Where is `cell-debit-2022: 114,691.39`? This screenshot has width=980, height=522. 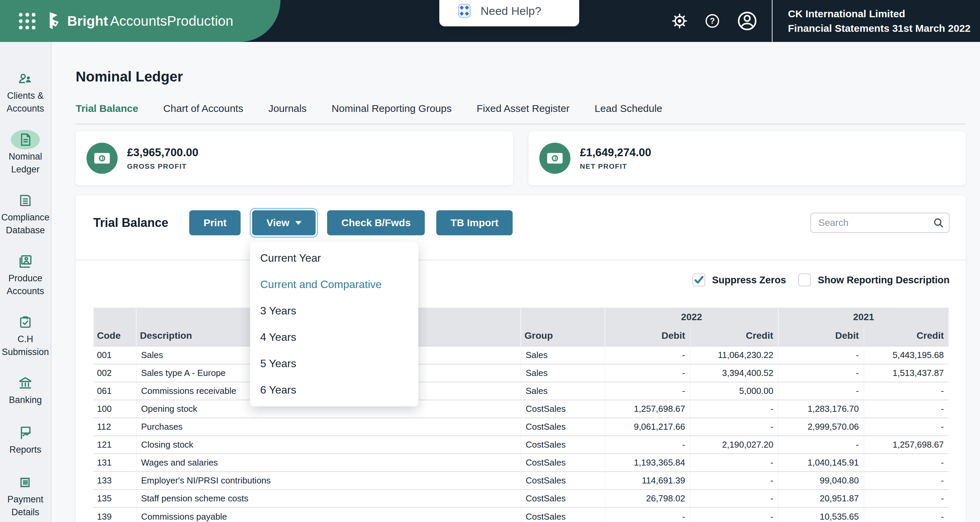 cell-debit-2022: 114,691.39 is located at coordinates (648, 480).